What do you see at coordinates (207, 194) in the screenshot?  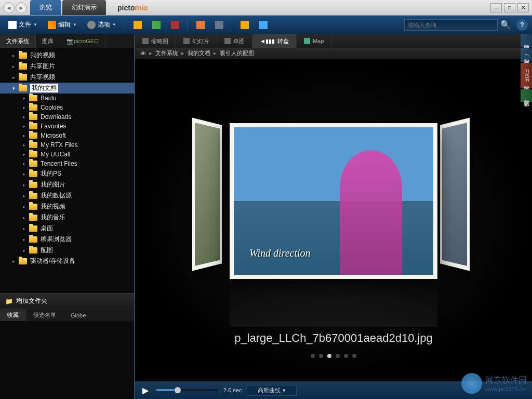 I see `carousel-image-prev` at bounding box center [207, 194].